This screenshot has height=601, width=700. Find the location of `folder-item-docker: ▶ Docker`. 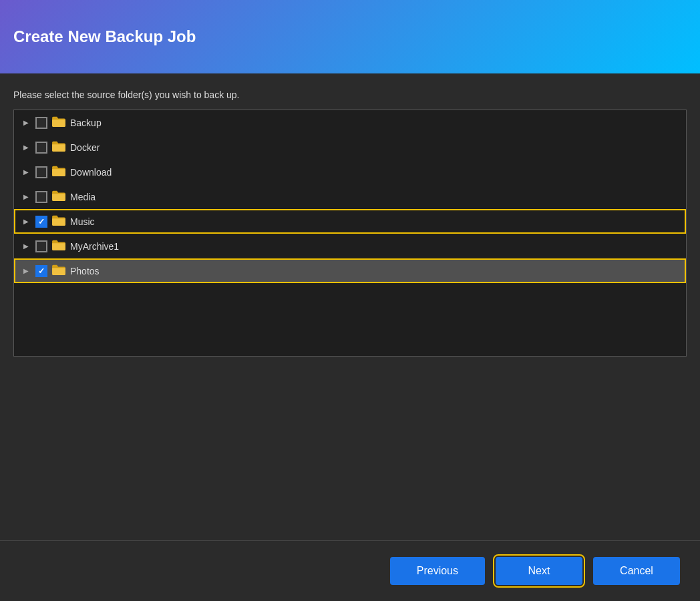

folder-item-docker: ▶ Docker is located at coordinates (350, 147).